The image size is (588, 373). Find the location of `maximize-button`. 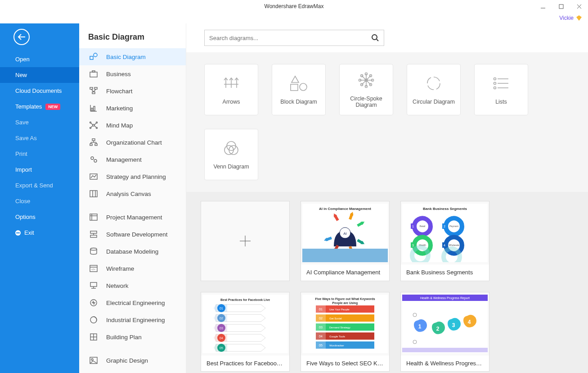

maximize-button is located at coordinates (561, 6).